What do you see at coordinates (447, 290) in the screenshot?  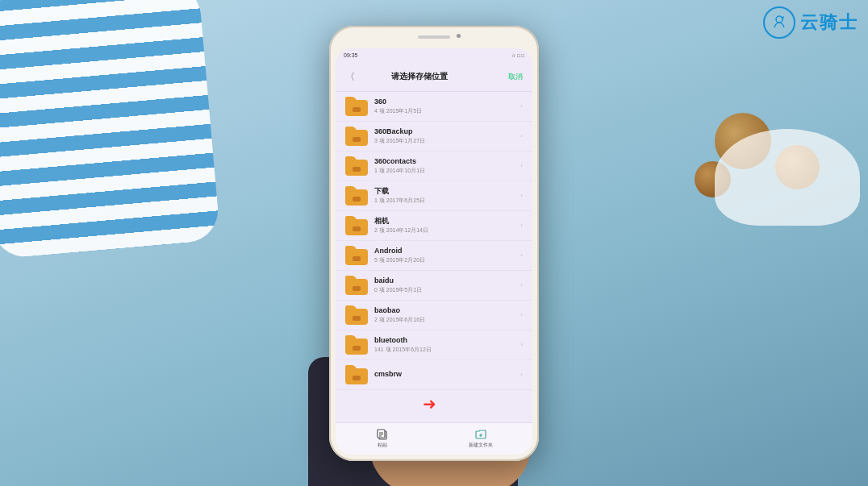 I see `file-meta: 0 项 2015年5月1日` at bounding box center [447, 290].